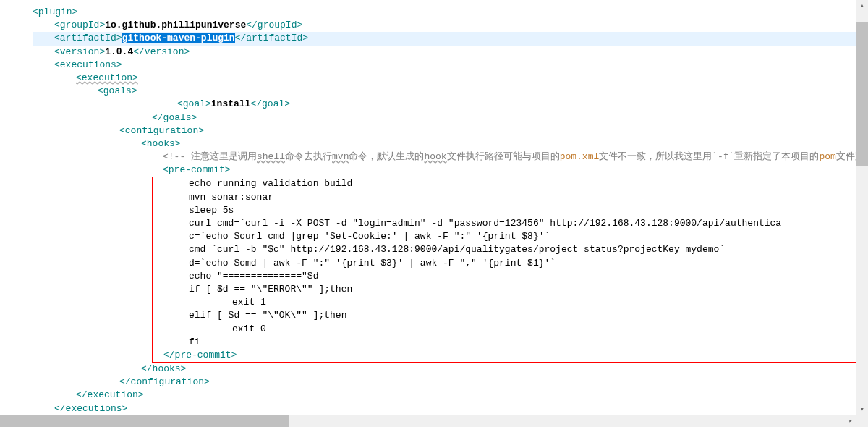 The height and width of the screenshot is (427, 868). I want to click on script-line: mvn sonar:sonar, so click(509, 198).